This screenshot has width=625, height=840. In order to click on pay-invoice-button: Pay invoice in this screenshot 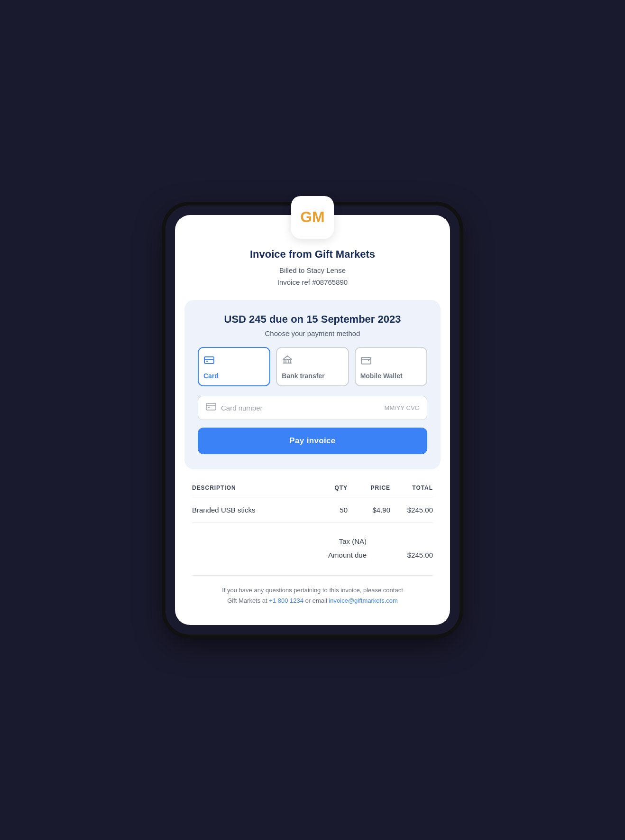, I will do `click(312, 441)`.